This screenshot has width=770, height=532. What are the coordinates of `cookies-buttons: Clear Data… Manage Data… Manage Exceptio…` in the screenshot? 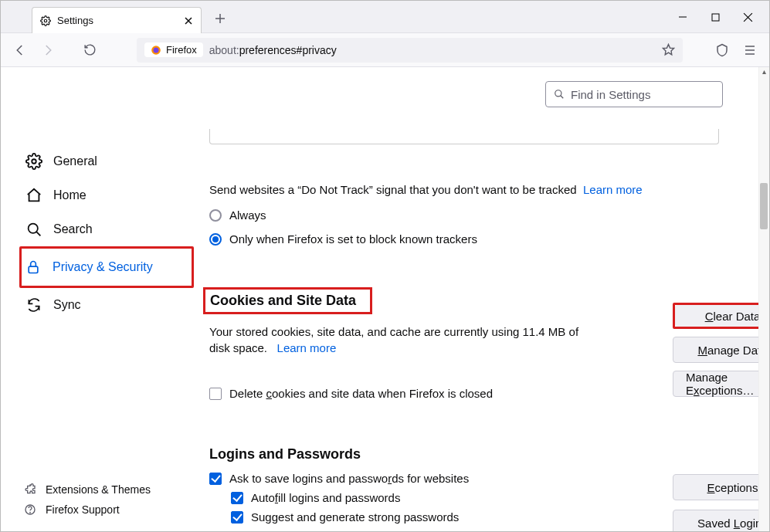 It's located at (721, 350).